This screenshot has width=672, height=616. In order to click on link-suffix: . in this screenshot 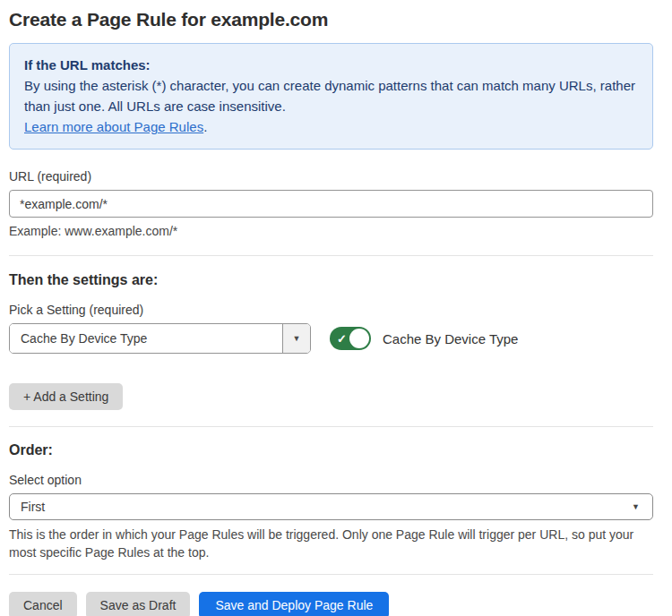, I will do `click(205, 127)`.